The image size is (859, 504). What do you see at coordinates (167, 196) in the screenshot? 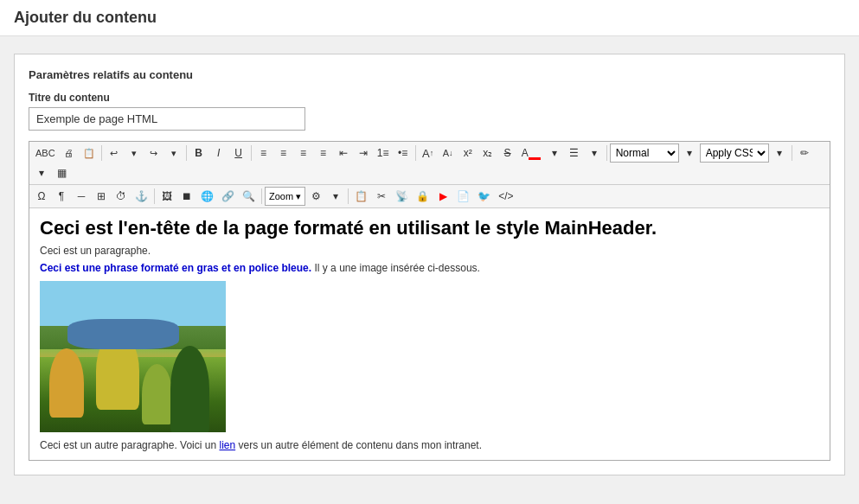
I see `image-btn: 🖼` at bounding box center [167, 196].